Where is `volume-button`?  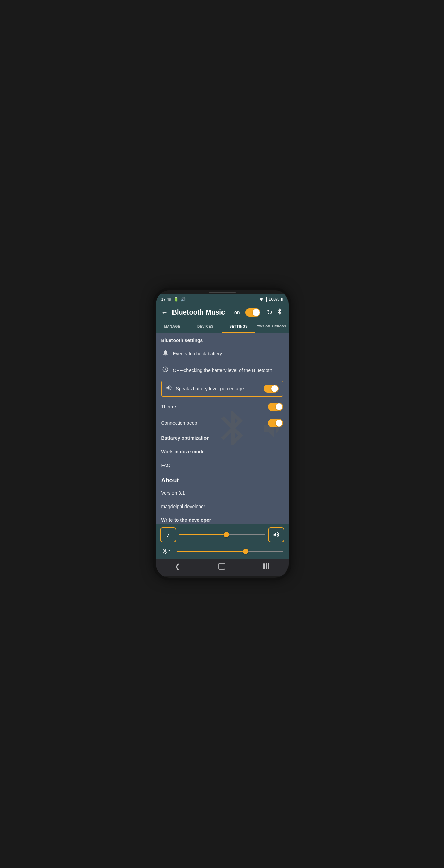
volume-button is located at coordinates (276, 535).